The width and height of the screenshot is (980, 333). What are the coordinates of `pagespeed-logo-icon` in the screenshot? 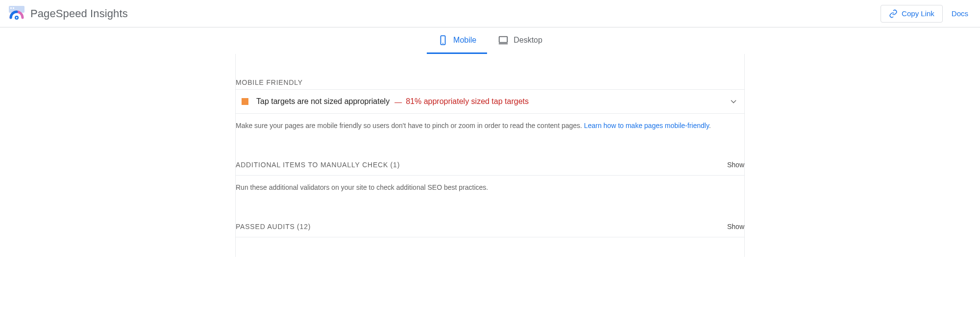 It's located at (17, 14).